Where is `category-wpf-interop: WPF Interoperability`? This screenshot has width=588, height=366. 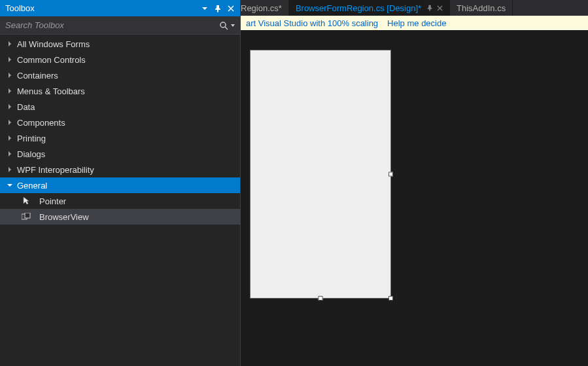
category-wpf-interop: WPF Interoperability is located at coordinates (120, 170).